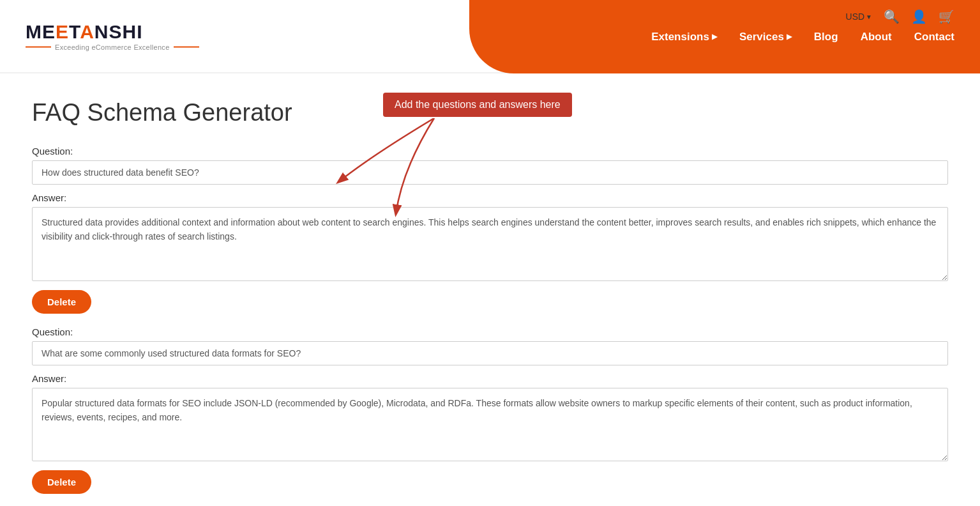 The image size is (980, 506). I want to click on tooltip-box-qa: Add the questions and answers here, so click(478, 105).